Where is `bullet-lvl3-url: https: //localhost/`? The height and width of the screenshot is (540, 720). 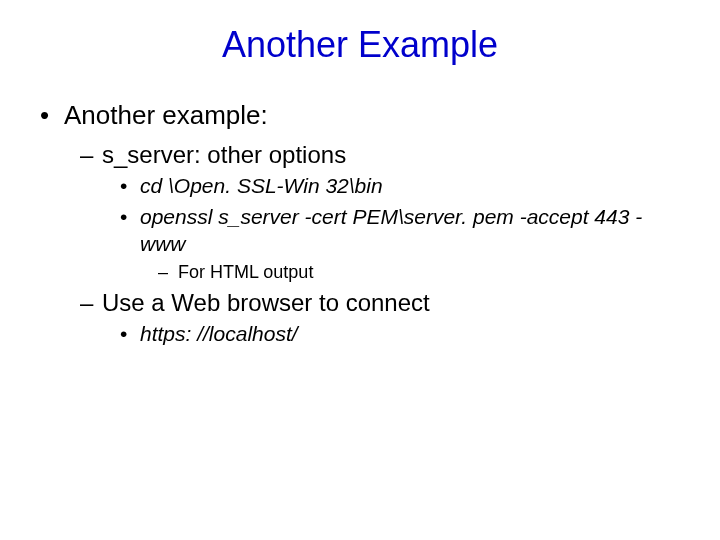 bullet-lvl3-url: https: //localhost/ is located at coordinates (360, 334).